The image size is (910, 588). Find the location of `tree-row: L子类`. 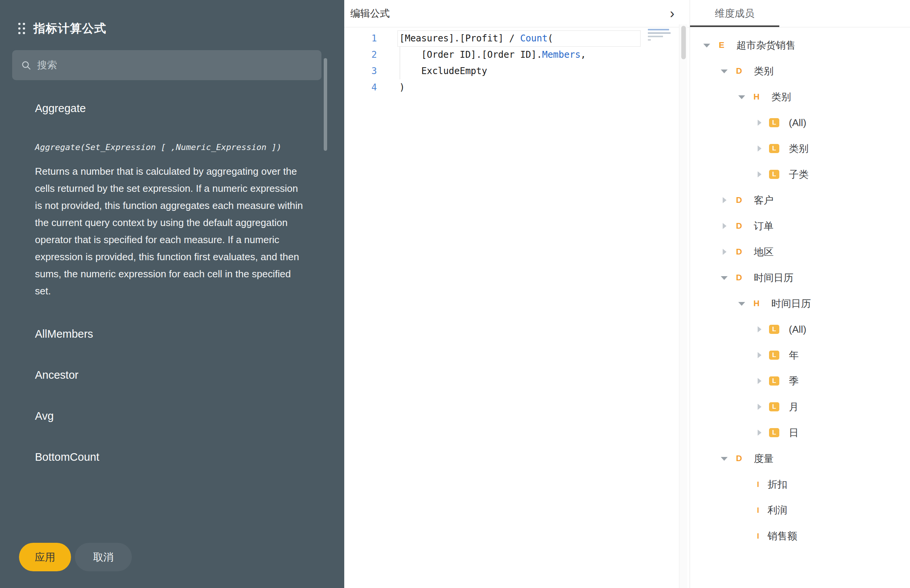

tree-row: L子类 is located at coordinates (800, 174).